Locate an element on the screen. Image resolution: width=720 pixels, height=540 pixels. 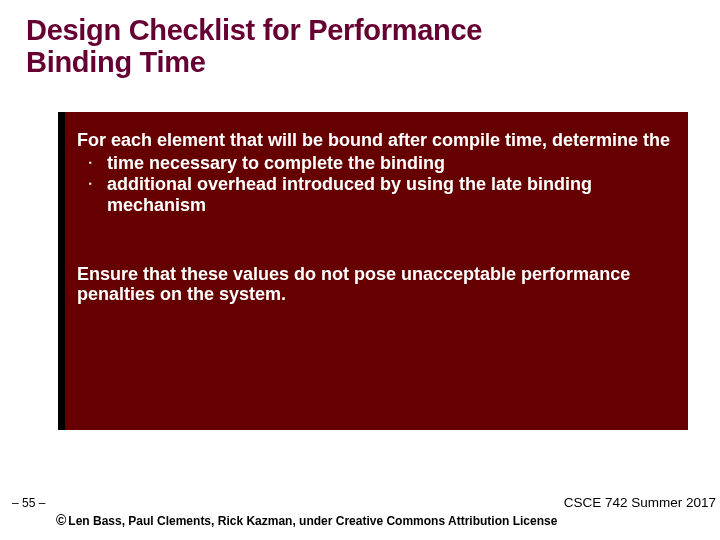
bullet-list: time necessary to complete the binding a… is located at coordinates (374, 184).